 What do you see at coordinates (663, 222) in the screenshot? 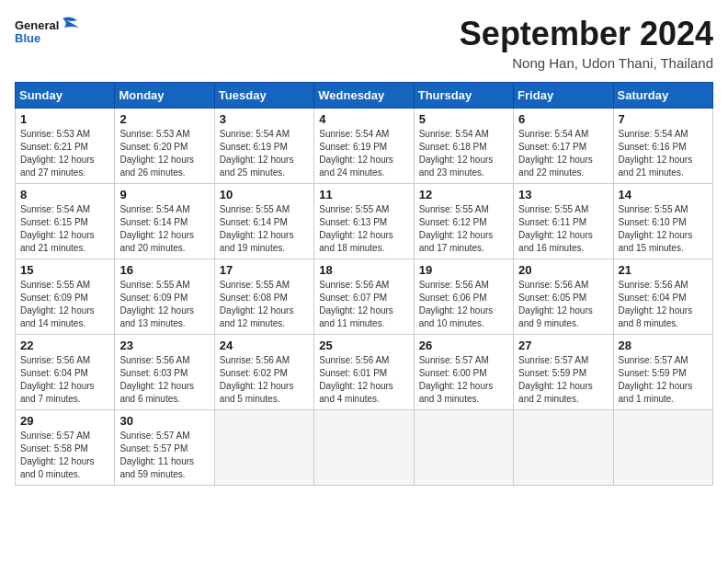
I see `calendar-cell: 14Sunrise: 5:55 AMSunset: 6:10 PMDayligh…` at bounding box center [663, 222].